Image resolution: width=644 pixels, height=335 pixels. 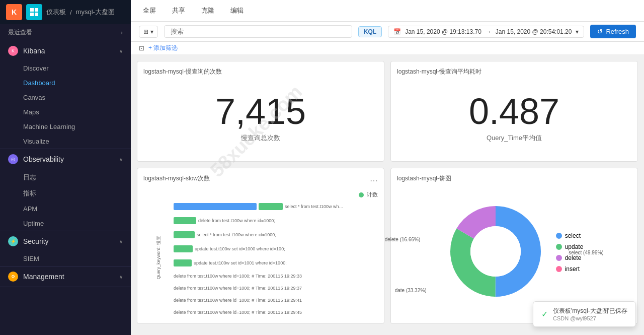 What do you see at coordinates (370, 32) in the screenshot?
I see `kql-badge: KQL` at bounding box center [370, 32].